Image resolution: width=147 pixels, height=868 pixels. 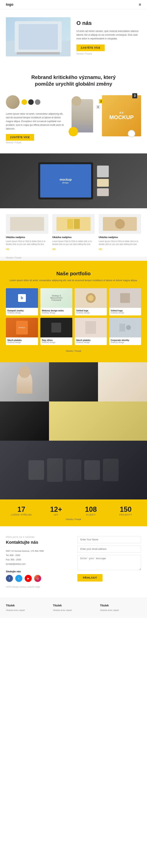 What do you see at coordinates (74, 311) in the screenshot?
I see `portfolio-section: Naše portfolio Lorem ipsum dolor sit ame…` at bounding box center [74, 311].